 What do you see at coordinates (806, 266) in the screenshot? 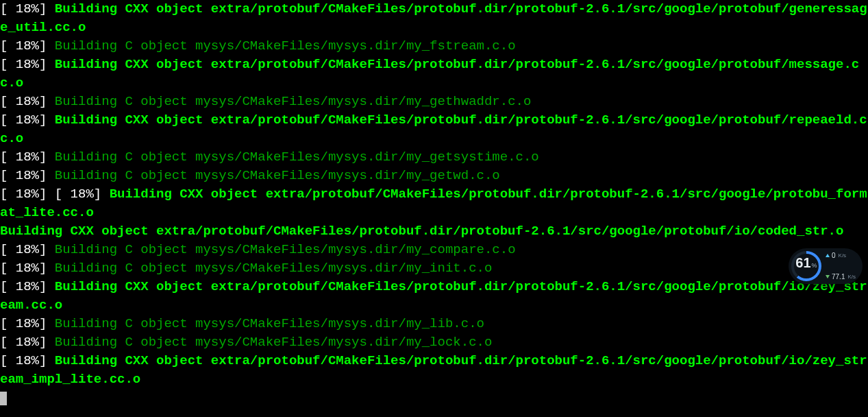
I see `speed-gauge-inner: 61 %` at bounding box center [806, 266].